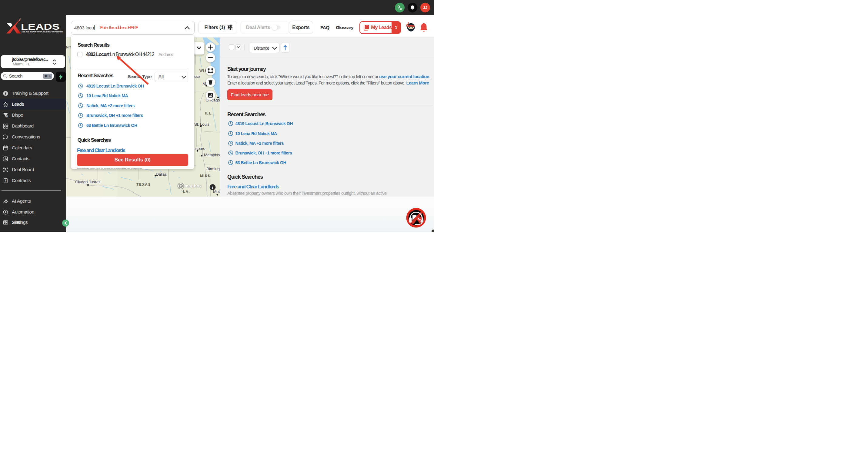  I want to click on svg-text: i, so click(213, 187).